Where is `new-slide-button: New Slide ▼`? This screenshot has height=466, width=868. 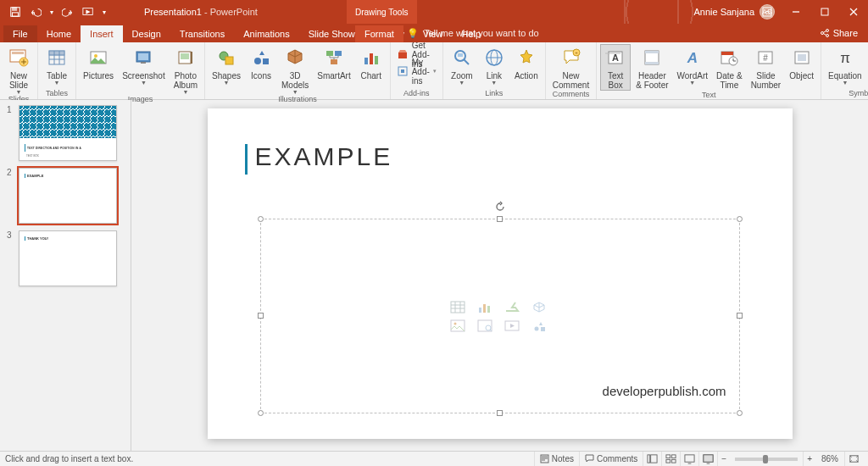
new-slide-button: New Slide ▼ is located at coordinates (19, 69).